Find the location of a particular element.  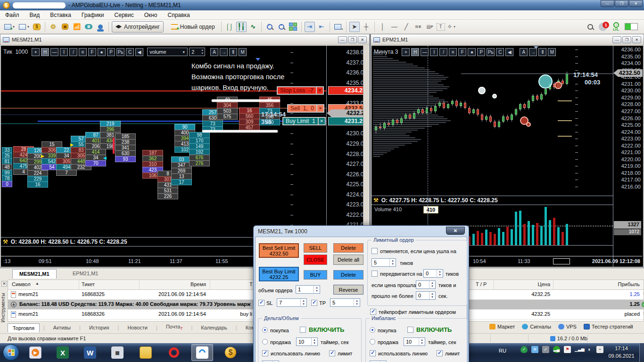

tab-trade: Торговля is located at coordinates (24, 328).